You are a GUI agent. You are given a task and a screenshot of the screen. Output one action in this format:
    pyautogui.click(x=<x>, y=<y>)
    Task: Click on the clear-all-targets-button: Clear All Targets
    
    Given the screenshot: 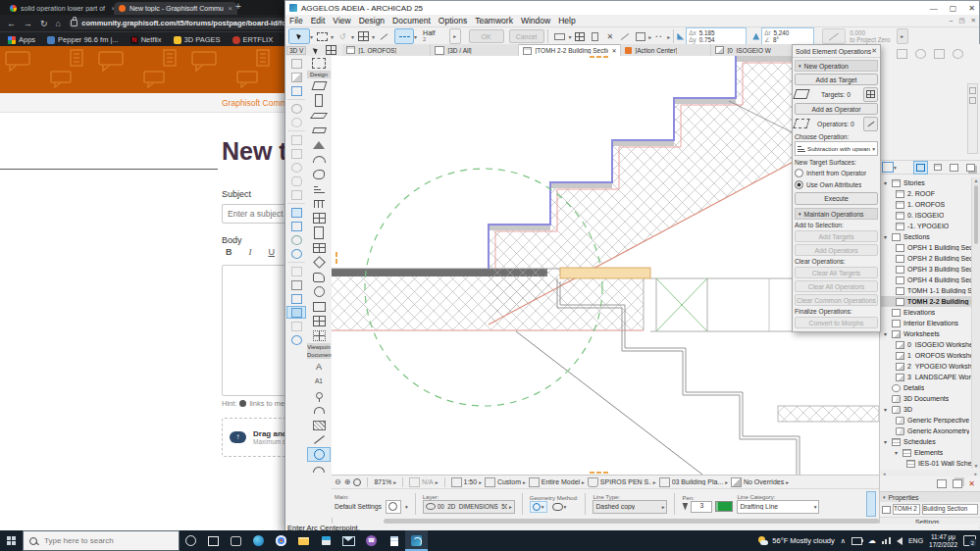 What is the action you would take?
    pyautogui.click(x=836, y=273)
    